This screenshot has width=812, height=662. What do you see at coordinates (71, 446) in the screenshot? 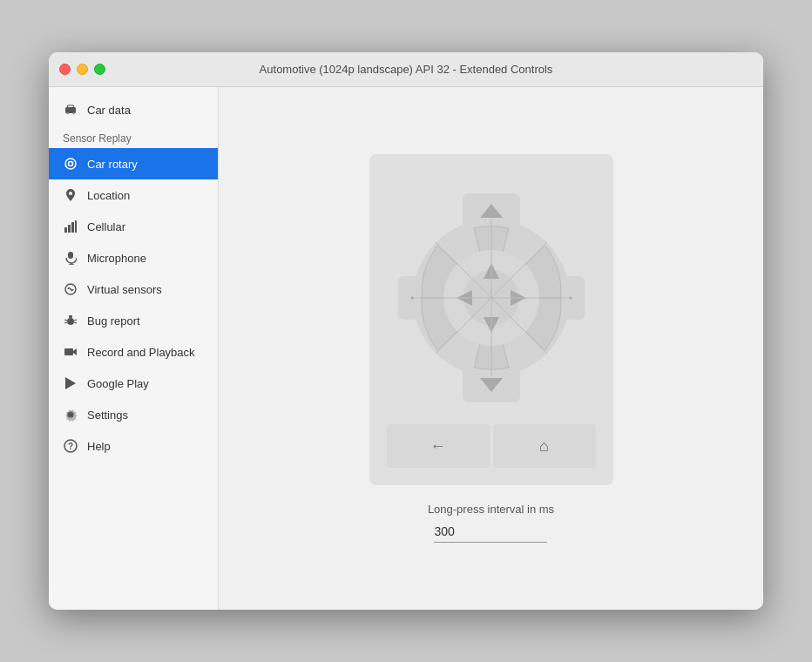
I see `help-icon: ?` at bounding box center [71, 446].